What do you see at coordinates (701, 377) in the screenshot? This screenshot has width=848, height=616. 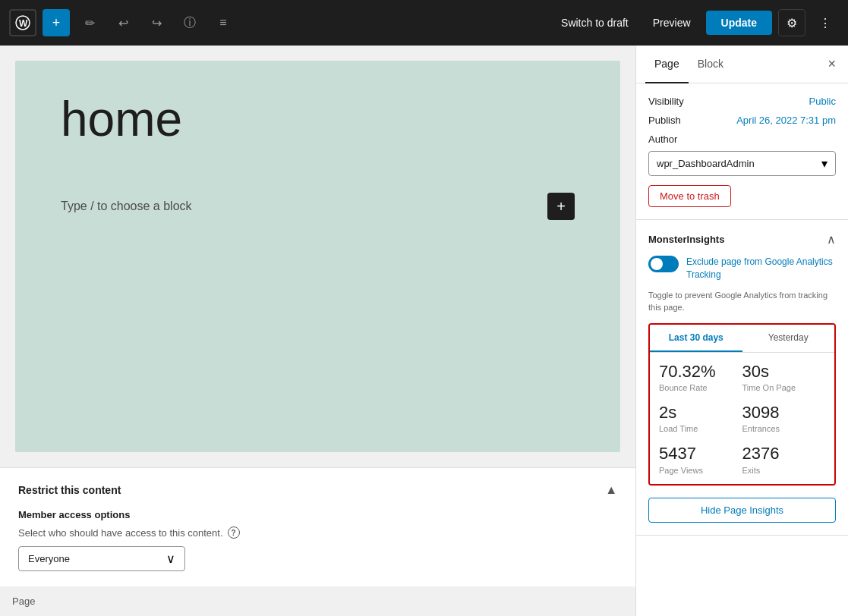 I see `stat-bounce-rate: 70.32% Bounce Rate` at bounding box center [701, 377].